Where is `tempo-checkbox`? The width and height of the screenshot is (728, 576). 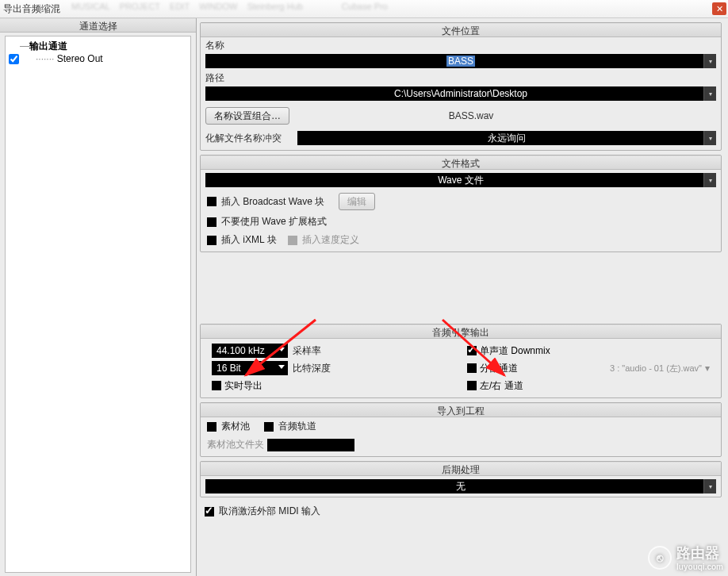
tempo-checkbox is located at coordinates (293, 240).